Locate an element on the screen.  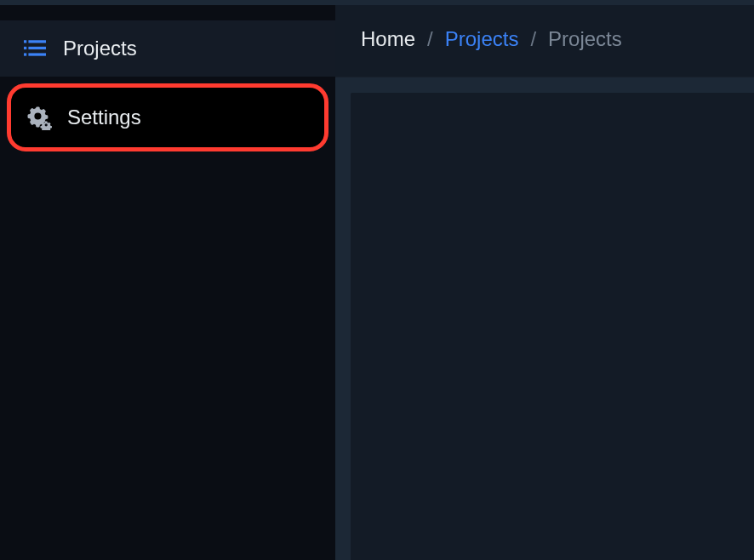
sidebar-item-projects: Projects is located at coordinates (168, 49).